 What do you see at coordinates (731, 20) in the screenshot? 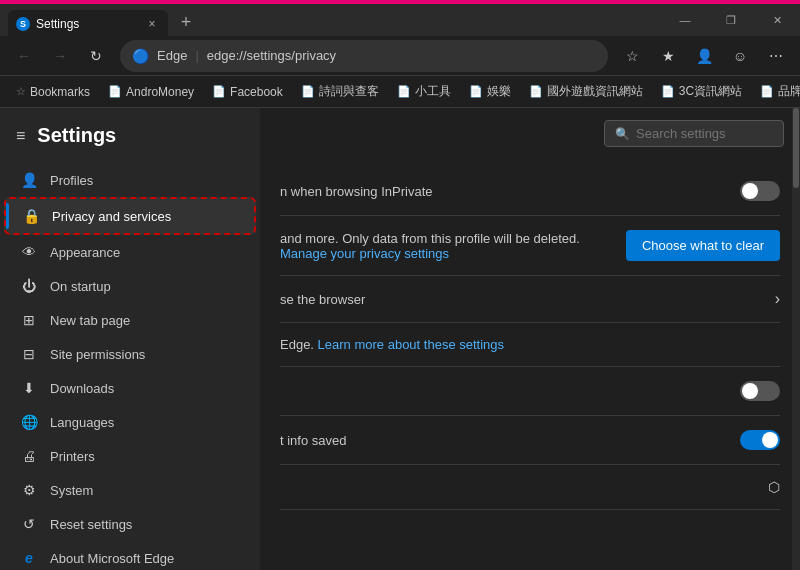
I see `restore-button: ❐` at bounding box center [731, 20].